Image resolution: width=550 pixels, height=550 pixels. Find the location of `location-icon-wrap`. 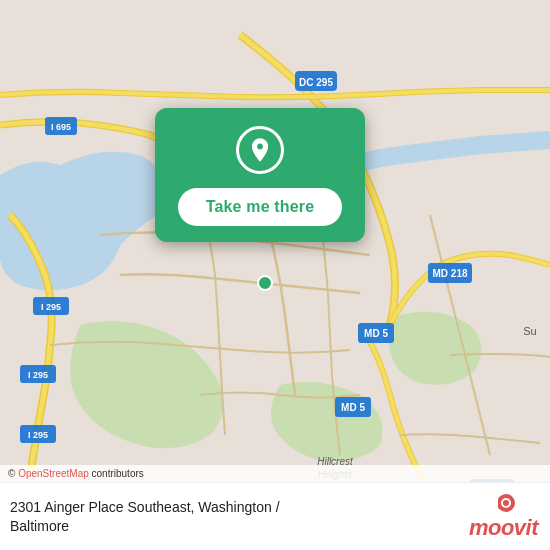

location-icon-wrap is located at coordinates (260, 150).